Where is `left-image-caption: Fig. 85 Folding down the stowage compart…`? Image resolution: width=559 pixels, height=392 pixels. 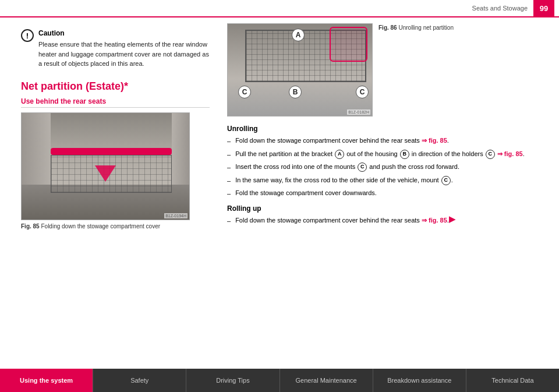 left-image-caption: Fig. 85 Folding down the stowage compart… is located at coordinates (115, 227).